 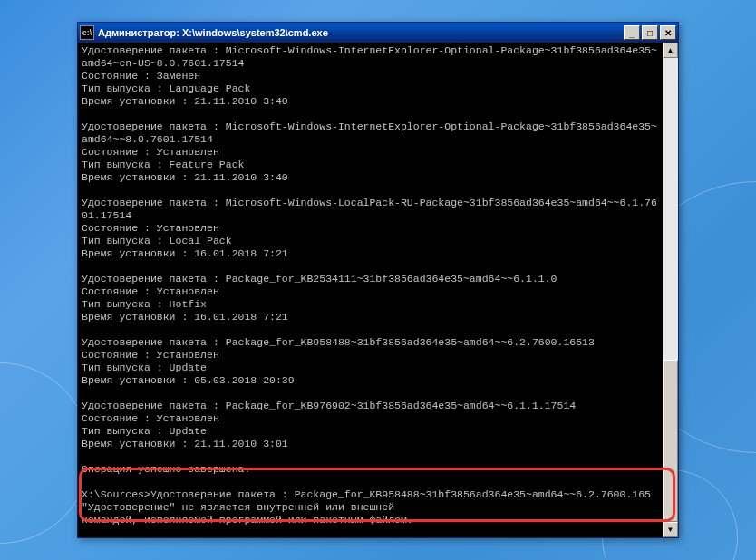 I want to click on scroll-track, so click(x=671, y=290).